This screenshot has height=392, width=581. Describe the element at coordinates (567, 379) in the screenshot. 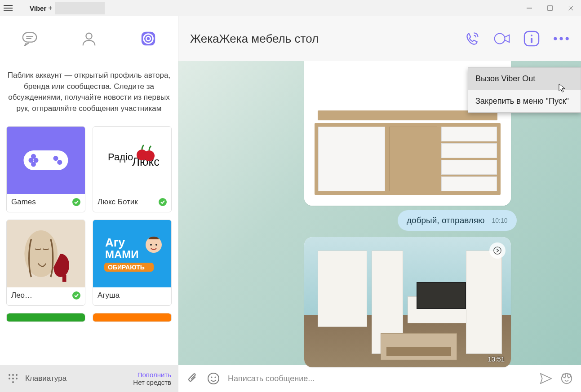

I see `sticker-button` at that location.